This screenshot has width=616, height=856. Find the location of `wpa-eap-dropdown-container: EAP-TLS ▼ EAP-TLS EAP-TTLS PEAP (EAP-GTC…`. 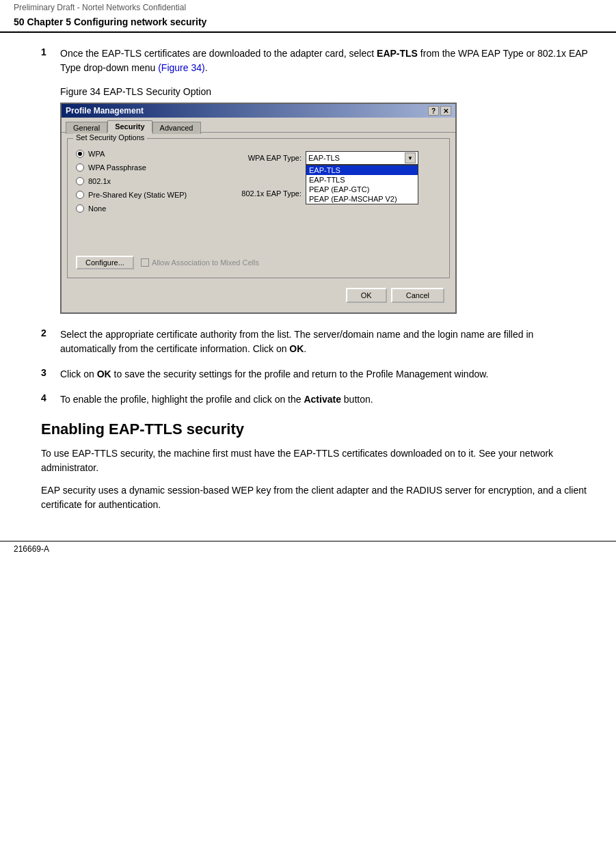

wpa-eap-dropdown-container: EAP-TLS ▼ EAP-TLS EAP-TTLS PEAP (EAP-GTC… is located at coordinates (362, 158).